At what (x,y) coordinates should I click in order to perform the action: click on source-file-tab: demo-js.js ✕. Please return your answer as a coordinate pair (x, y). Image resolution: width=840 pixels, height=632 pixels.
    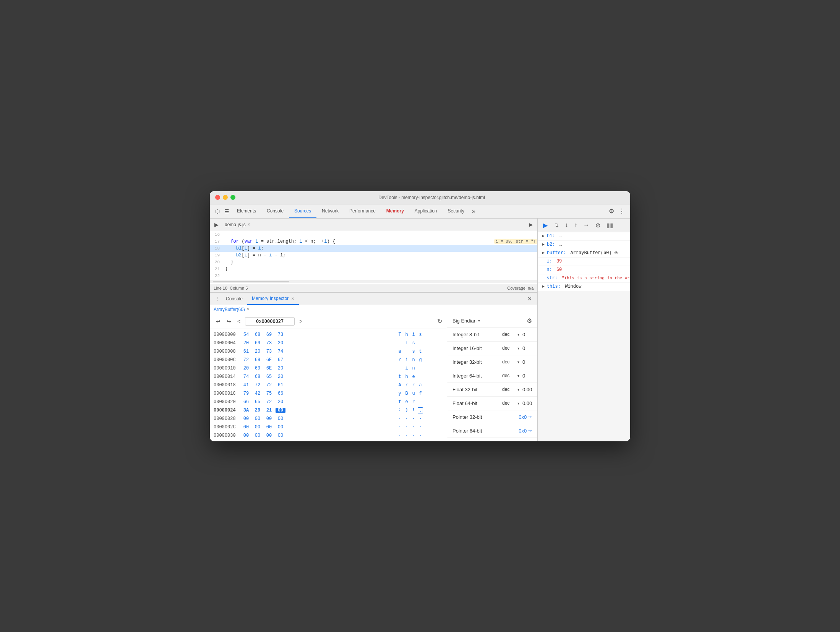
    Looking at the image, I should click on (238, 225).